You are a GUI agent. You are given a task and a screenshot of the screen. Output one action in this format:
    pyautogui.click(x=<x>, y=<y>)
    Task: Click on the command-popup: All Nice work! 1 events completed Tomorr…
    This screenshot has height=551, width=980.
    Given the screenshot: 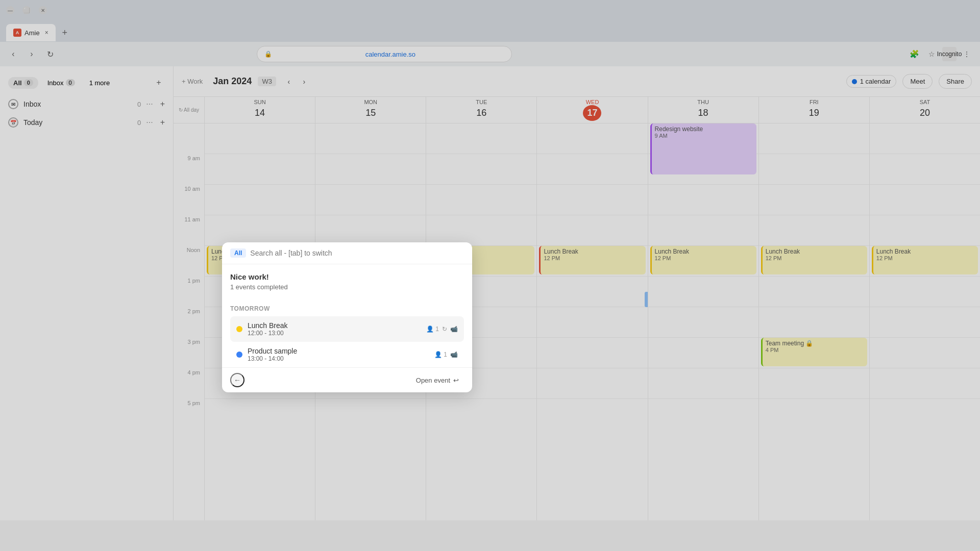 What is the action you would take?
    pyautogui.click(x=347, y=317)
    